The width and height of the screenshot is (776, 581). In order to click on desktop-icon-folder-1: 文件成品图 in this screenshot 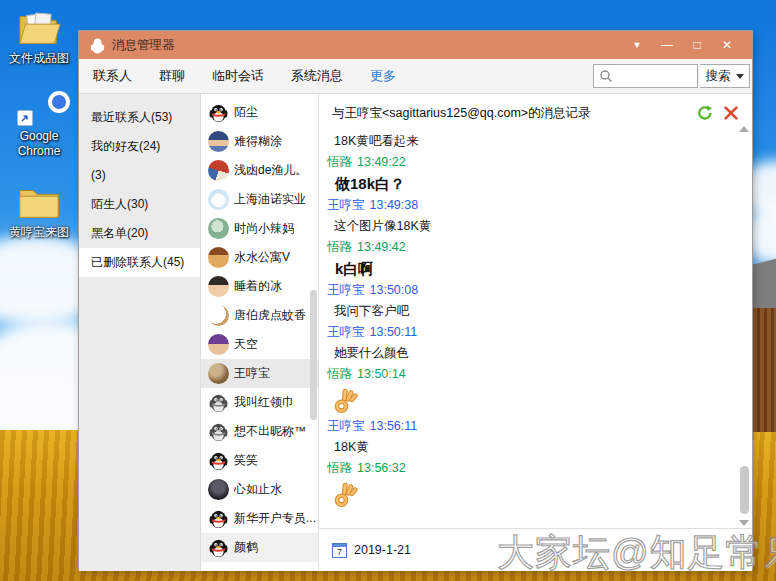, I will do `click(39, 37)`.